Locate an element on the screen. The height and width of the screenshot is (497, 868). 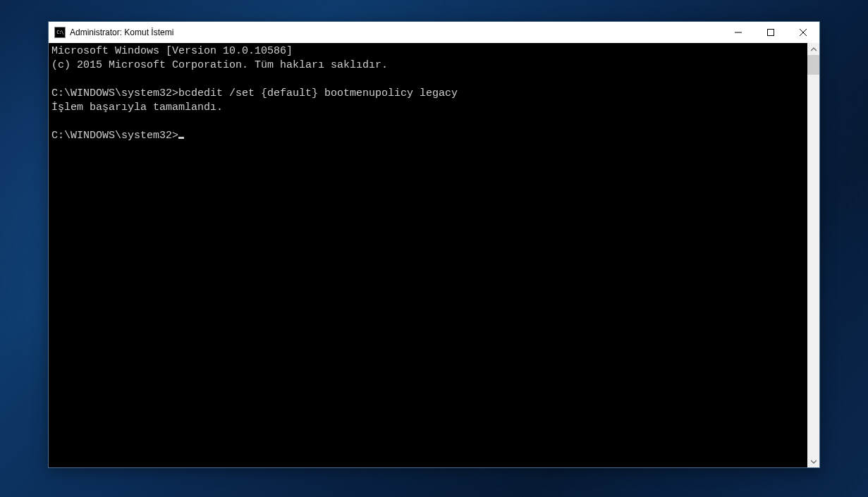
maximize-icon is located at coordinates (771, 32).